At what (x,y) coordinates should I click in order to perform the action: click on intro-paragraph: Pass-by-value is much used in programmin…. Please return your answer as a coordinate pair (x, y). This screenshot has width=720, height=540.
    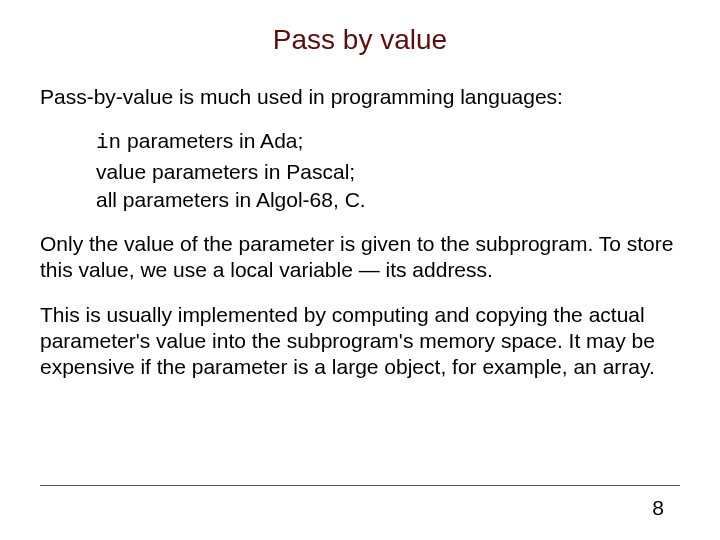
    Looking at the image, I should click on (360, 97).